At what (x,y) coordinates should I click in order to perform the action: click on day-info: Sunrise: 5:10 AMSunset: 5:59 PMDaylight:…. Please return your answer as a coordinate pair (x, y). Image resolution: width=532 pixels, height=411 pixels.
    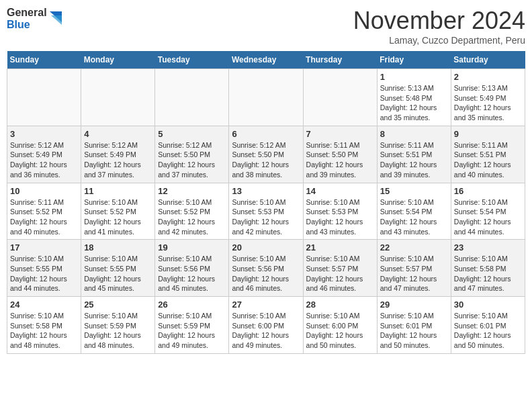
    Looking at the image, I should click on (192, 330).